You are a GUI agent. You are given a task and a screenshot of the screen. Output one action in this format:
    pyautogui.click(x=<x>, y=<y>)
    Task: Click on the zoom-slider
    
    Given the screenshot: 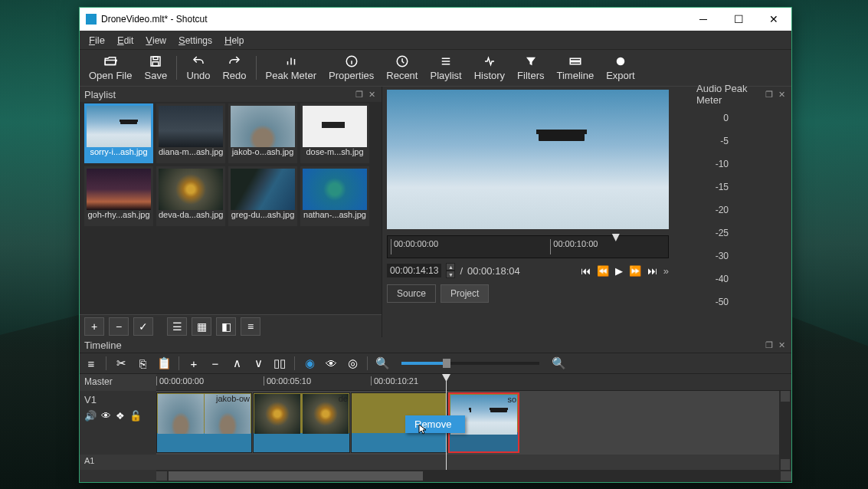 What is the action you would take?
    pyautogui.click(x=470, y=363)
    